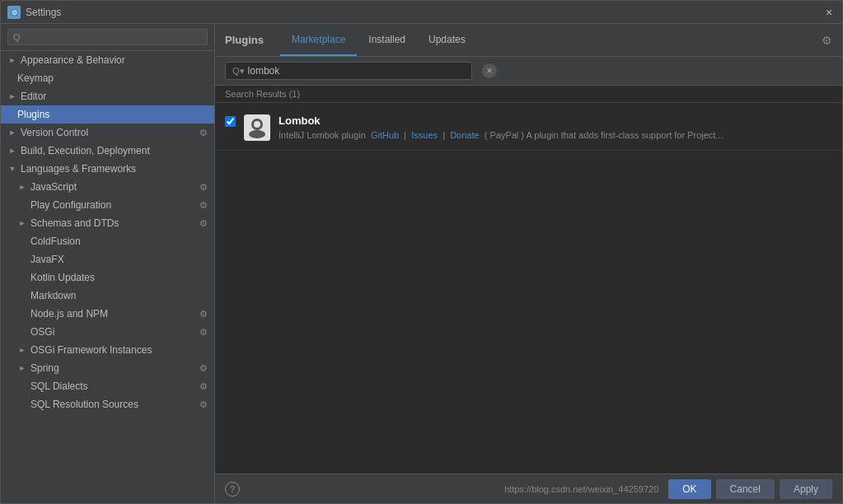 The height and width of the screenshot is (504, 843). Describe the element at coordinates (489, 71) in the screenshot. I see `search-clear-button: ×` at that location.